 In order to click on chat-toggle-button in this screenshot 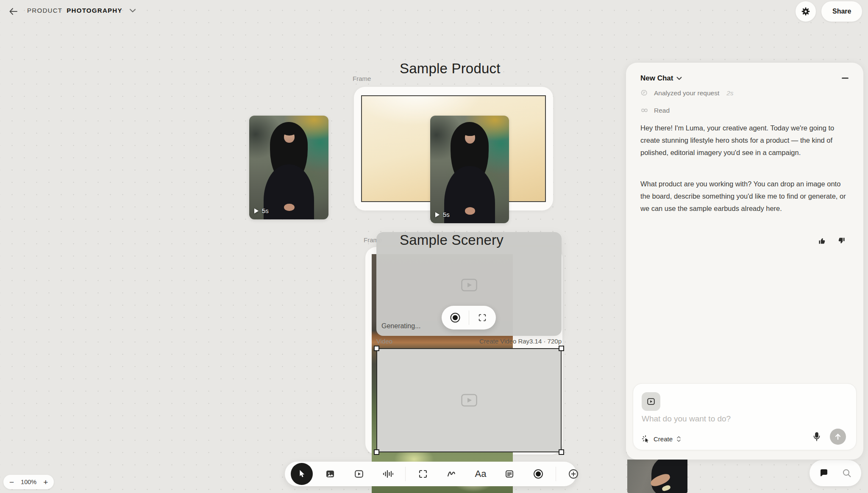, I will do `click(824, 473)`.